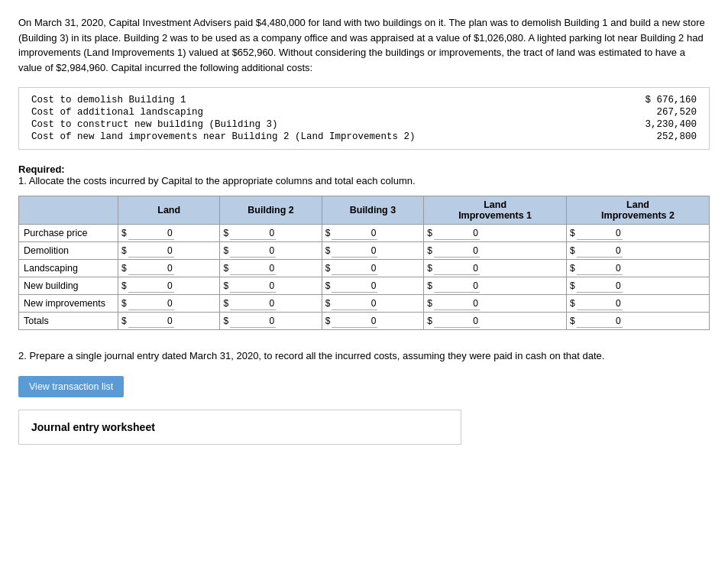  What do you see at coordinates (373, 211) in the screenshot?
I see `col-building3-header: Building 3` at bounding box center [373, 211].